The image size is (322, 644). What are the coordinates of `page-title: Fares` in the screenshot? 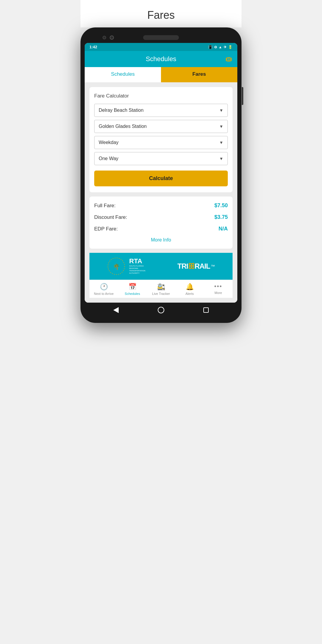 It's located at (161, 14).